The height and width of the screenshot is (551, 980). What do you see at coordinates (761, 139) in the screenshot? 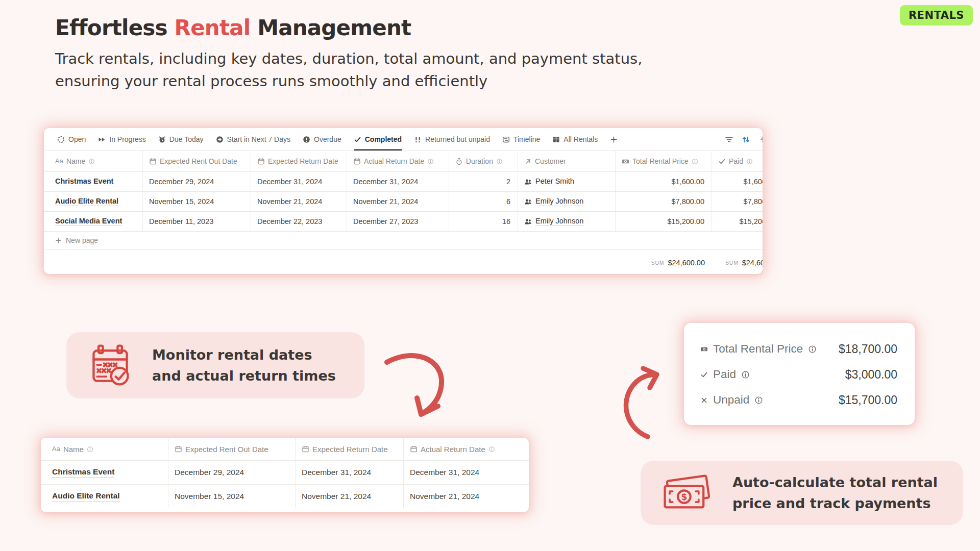
I see `bolt-icon` at bounding box center [761, 139].